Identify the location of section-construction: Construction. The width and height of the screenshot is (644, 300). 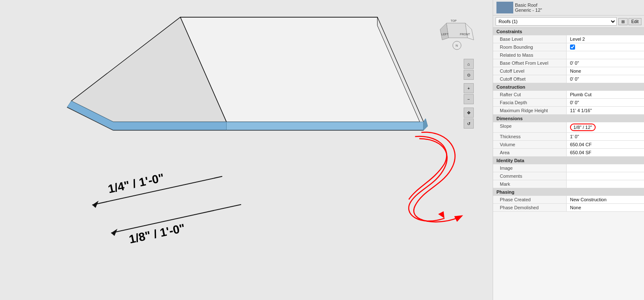
(568, 87).